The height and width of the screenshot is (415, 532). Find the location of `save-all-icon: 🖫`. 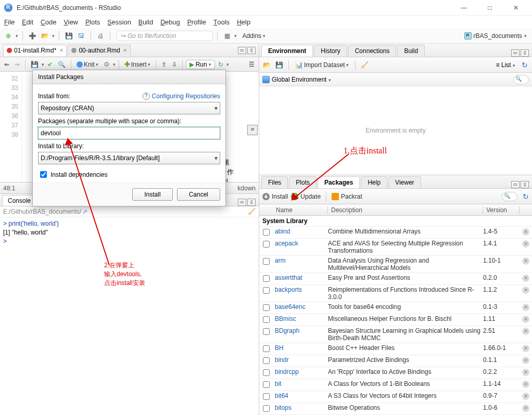

save-all-icon: 🖫 is located at coordinates (81, 36).